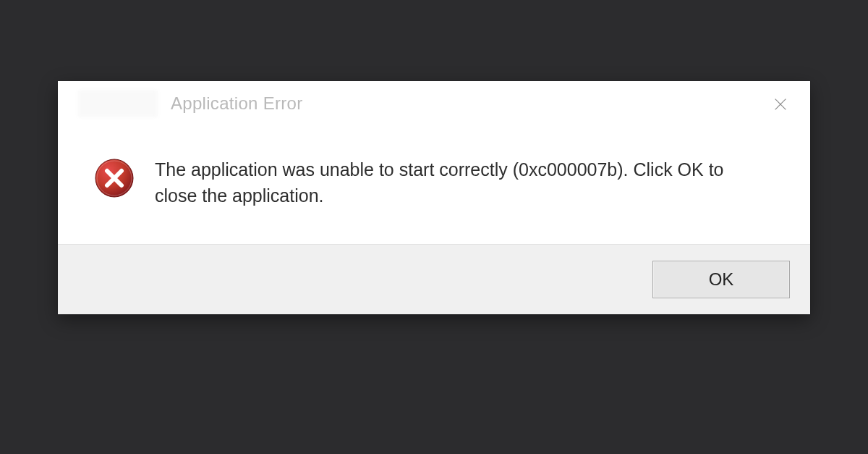  Describe the element at coordinates (721, 279) in the screenshot. I see `ok-button: OK` at that location.